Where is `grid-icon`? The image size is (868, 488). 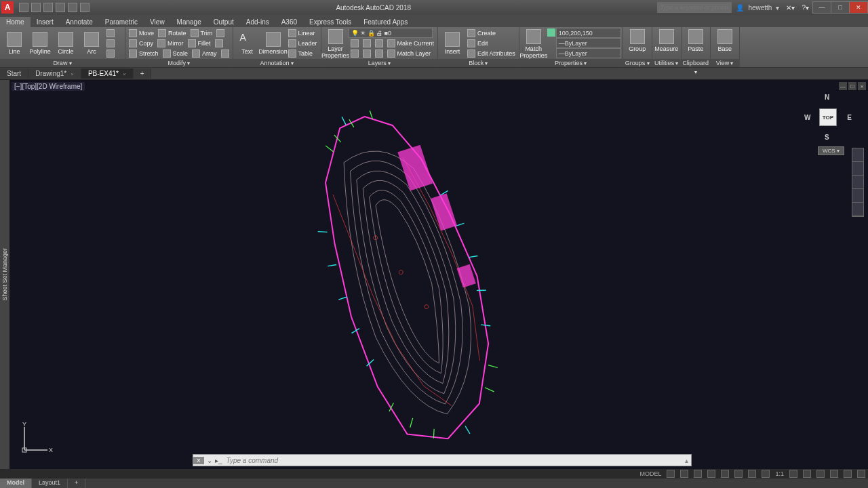
grid-icon is located at coordinates (671, 474).